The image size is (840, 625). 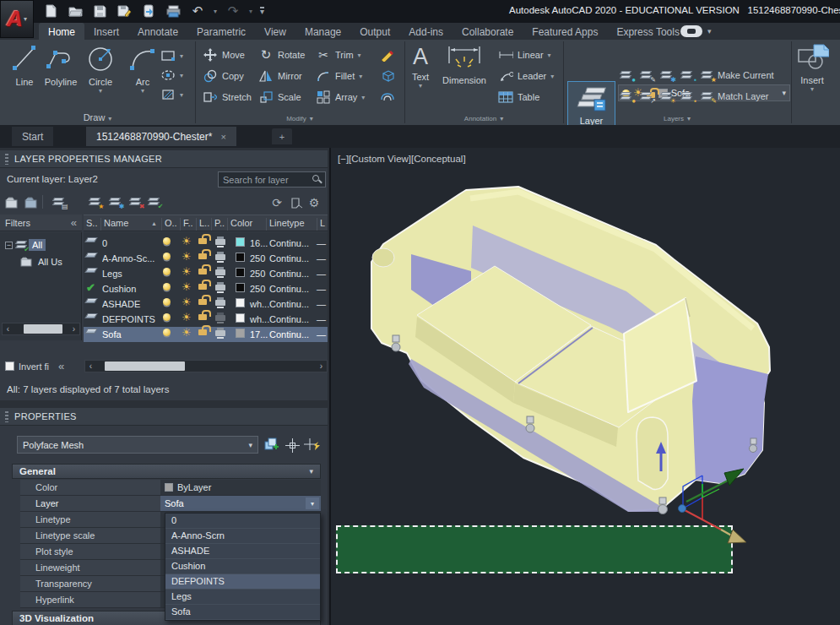 What do you see at coordinates (734, 96) in the screenshot?
I see `match-layer-button: ✎Match Layer` at bounding box center [734, 96].